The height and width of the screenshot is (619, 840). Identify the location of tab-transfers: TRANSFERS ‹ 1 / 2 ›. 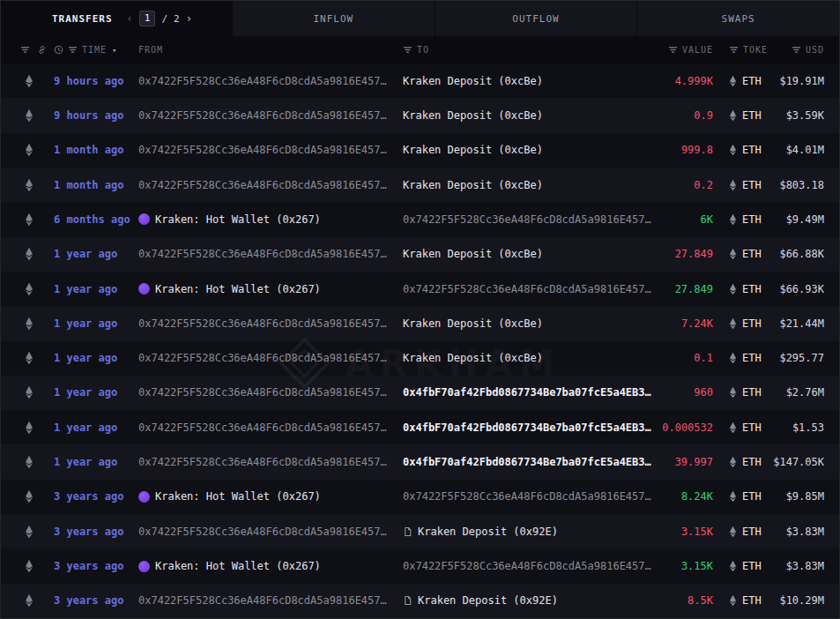
(116, 19).